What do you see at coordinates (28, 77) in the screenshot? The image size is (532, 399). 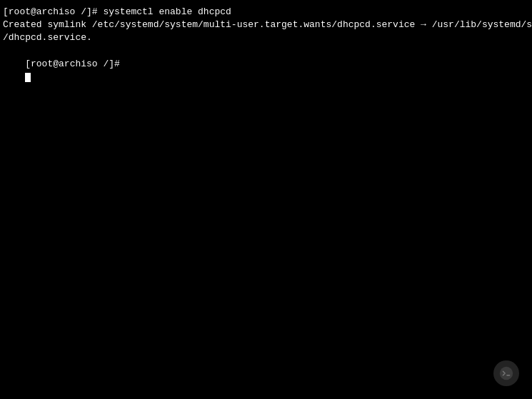 I see `terminal-cursor` at bounding box center [28, 77].